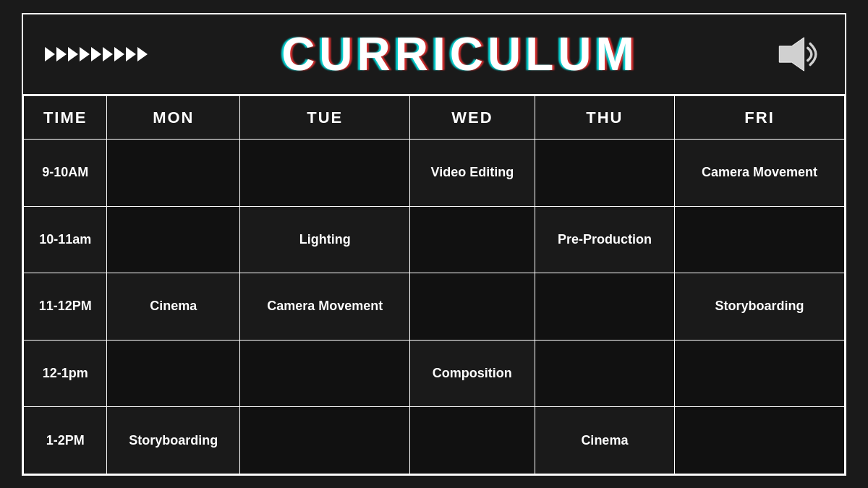 The height and width of the screenshot is (488, 868). I want to click on col-header-tue: TUE, so click(326, 118).